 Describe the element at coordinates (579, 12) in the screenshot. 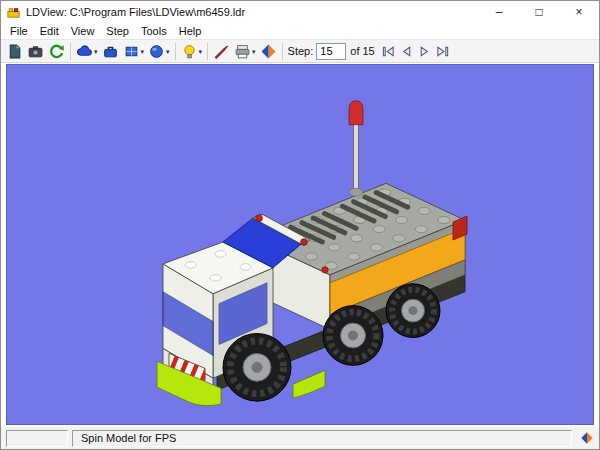

I see `close-button: ×` at that location.